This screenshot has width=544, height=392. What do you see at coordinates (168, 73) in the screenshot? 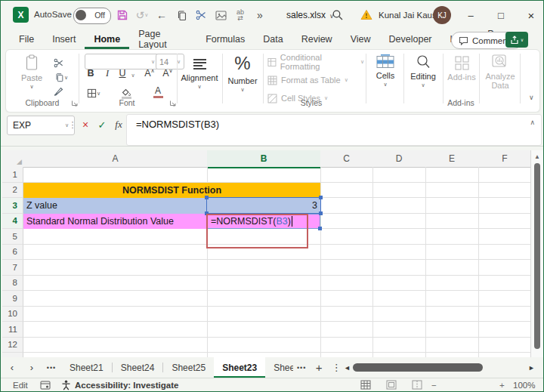
I see `decrease-font-button: A∨` at bounding box center [168, 73].